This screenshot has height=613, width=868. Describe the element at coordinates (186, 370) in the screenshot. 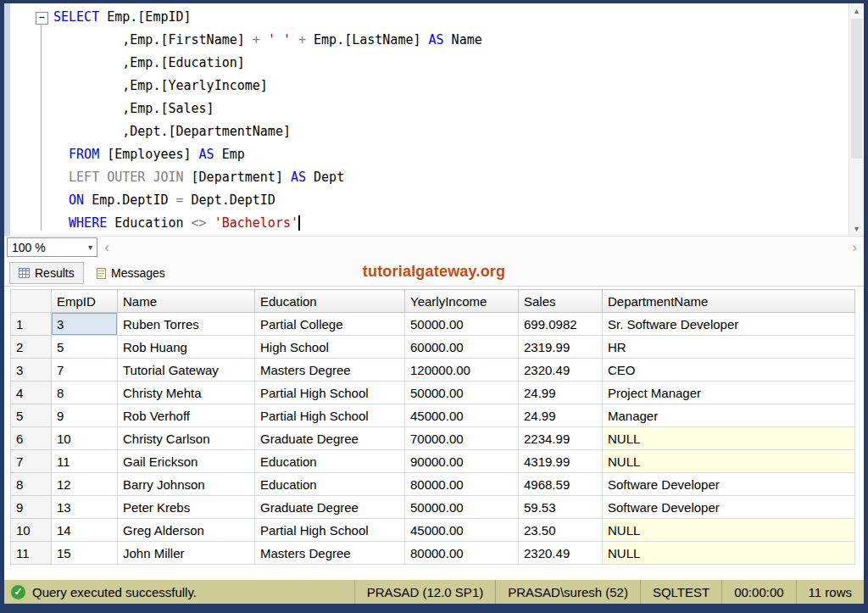

I see `grid-cell: Tutorial Gateway` at that location.